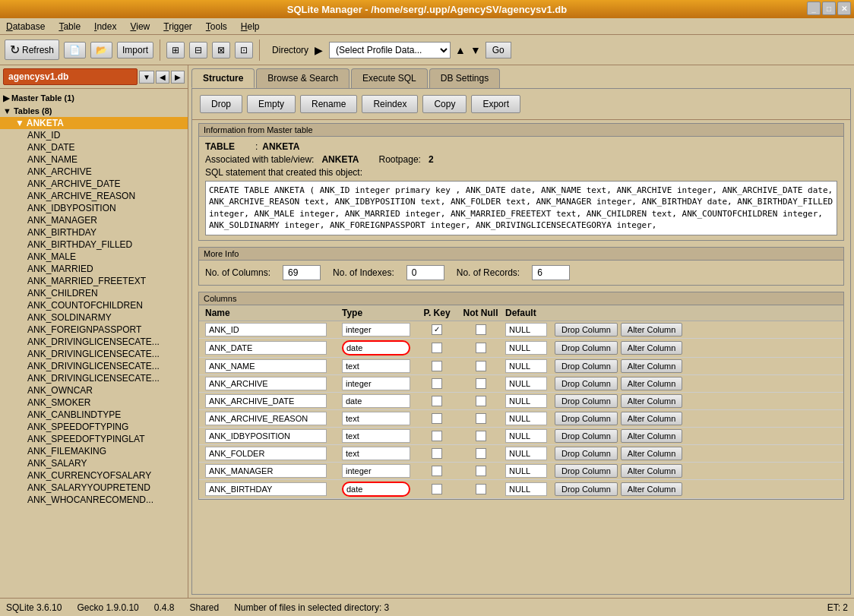 This screenshot has width=854, height=616. Describe the element at coordinates (328, 104) in the screenshot. I see `rename-button: Rename` at that location.